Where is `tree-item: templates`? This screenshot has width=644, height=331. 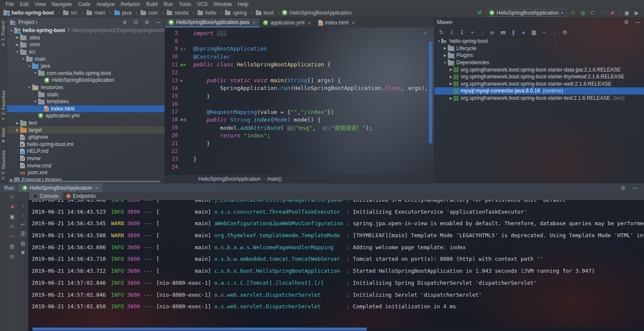
tree-item: templates is located at coordinates (86, 102).